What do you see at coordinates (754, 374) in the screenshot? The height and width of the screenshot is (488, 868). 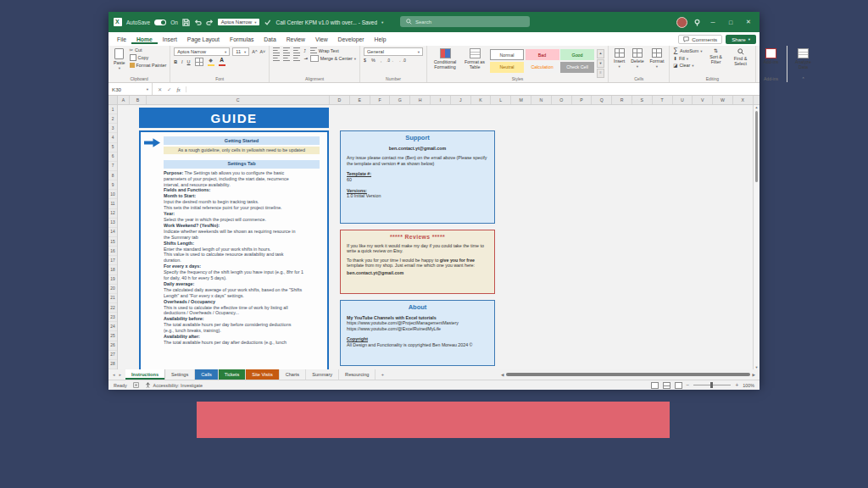 I see `scroll-right-icon: ▶` at bounding box center [754, 374].